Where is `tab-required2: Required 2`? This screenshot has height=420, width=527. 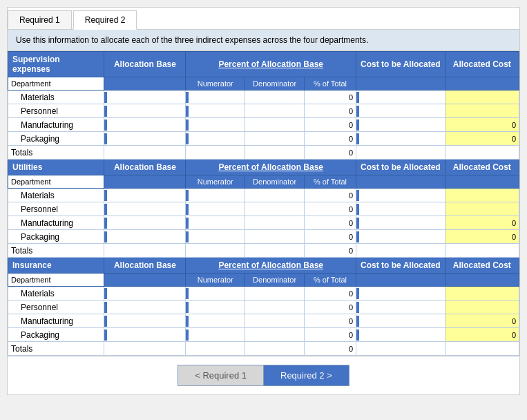
tab-required2: Required 2 is located at coordinates (105, 20).